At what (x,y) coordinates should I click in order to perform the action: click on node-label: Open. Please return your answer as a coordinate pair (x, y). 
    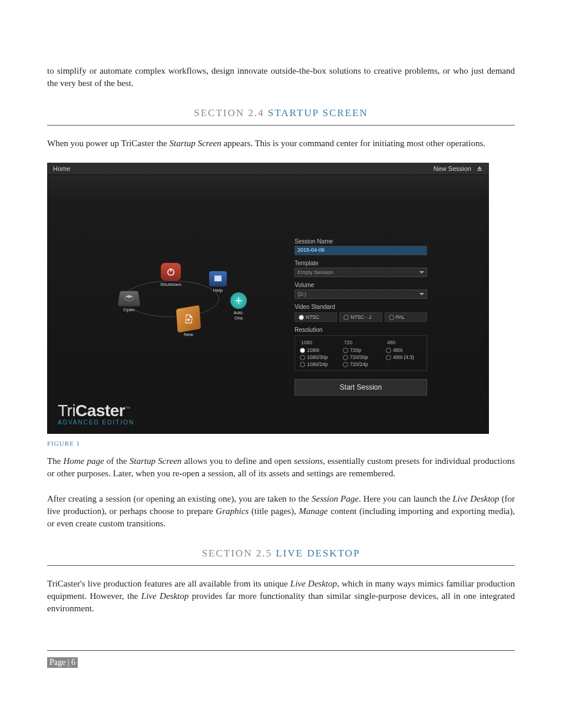
    Looking at the image, I should click on (129, 310).